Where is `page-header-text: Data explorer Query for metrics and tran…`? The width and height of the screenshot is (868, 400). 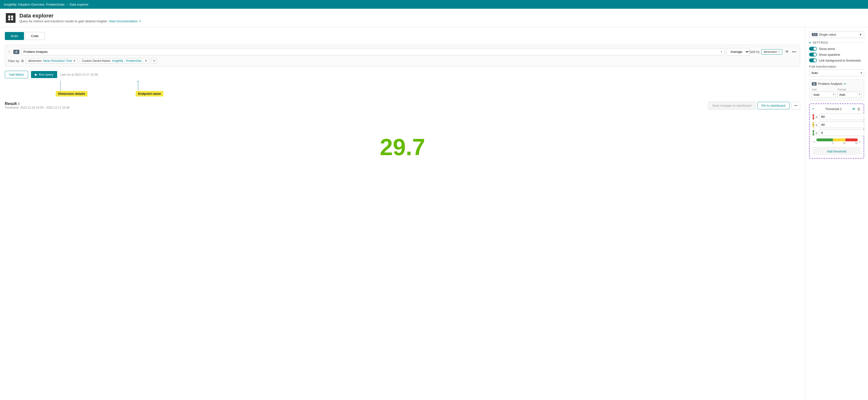
page-header-text: Data explorer Query for metrics and tran… is located at coordinates (80, 18).